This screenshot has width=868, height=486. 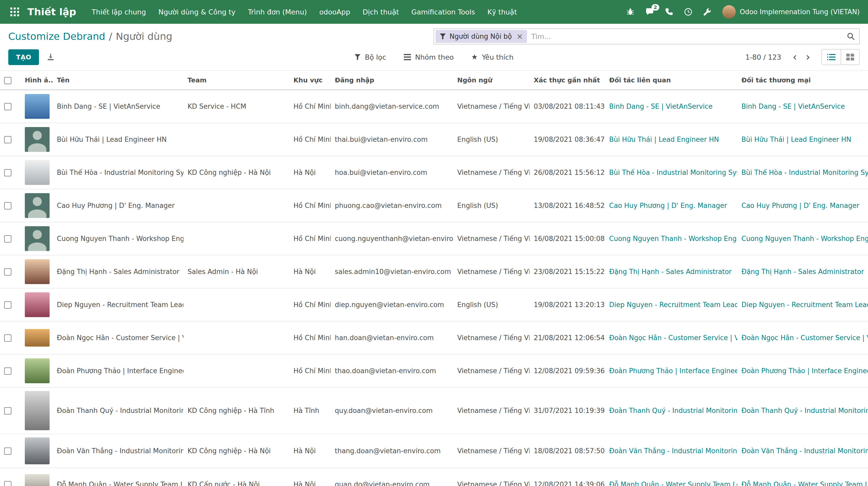 What do you see at coordinates (669, 12) in the screenshot?
I see `phone-icon` at bounding box center [669, 12].